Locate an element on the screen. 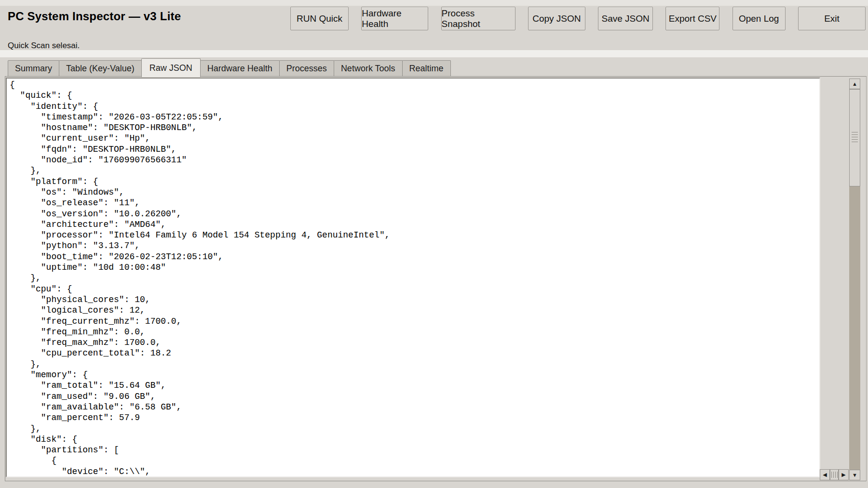 The width and height of the screenshot is (868, 488). vertical-scrollbar: ▲ ▼ is located at coordinates (854, 279).